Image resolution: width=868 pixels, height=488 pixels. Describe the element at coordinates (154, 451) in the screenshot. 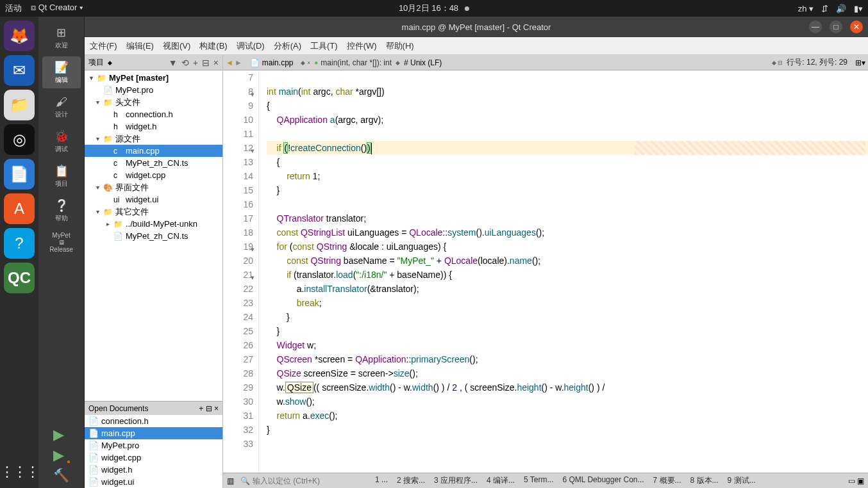

I see `open-documents-list: 📄connection.h📄main.cpp📄MyPet.pro📄widget.…` at that location.